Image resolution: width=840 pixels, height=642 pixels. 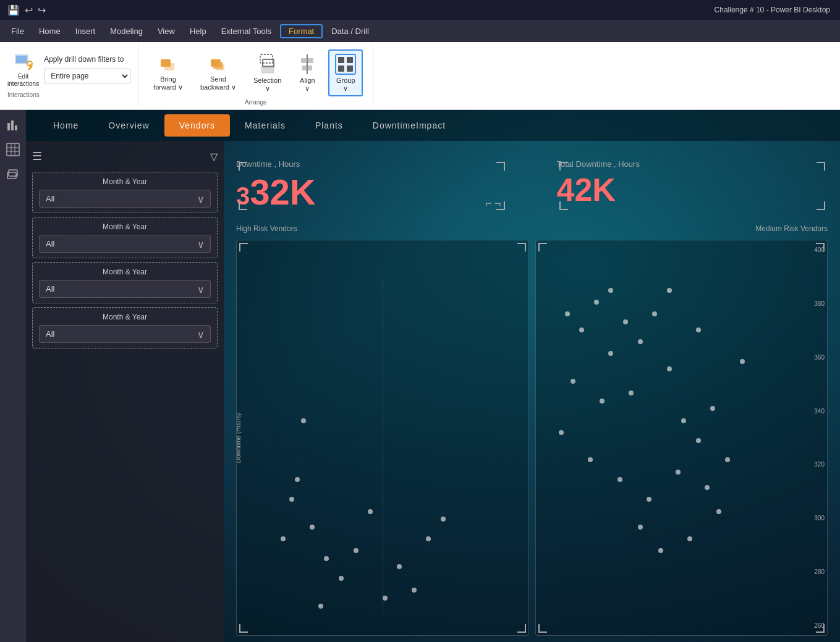 What do you see at coordinates (815, 304) in the screenshot?
I see `y-tick-380: 380` at bounding box center [815, 304].